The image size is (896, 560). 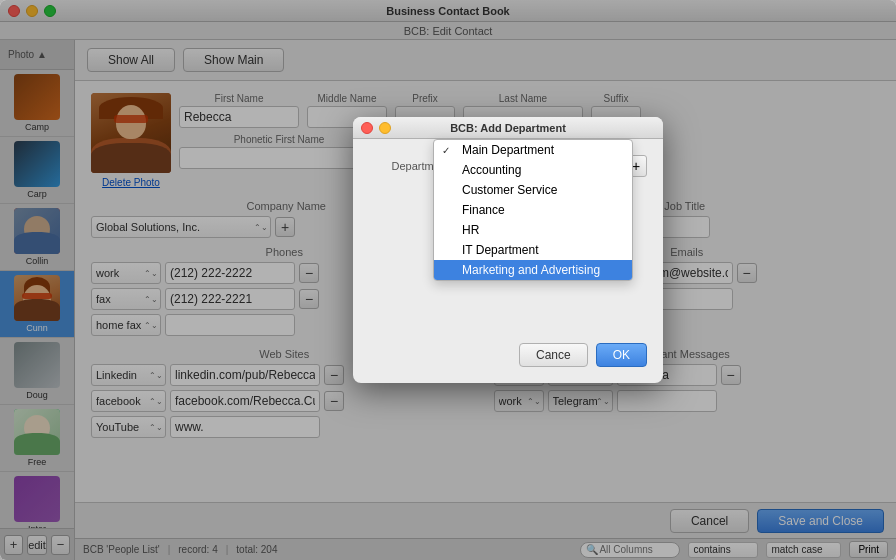 What do you see at coordinates (470, 230) in the screenshot?
I see `dept-hr-label: HR` at bounding box center [470, 230].